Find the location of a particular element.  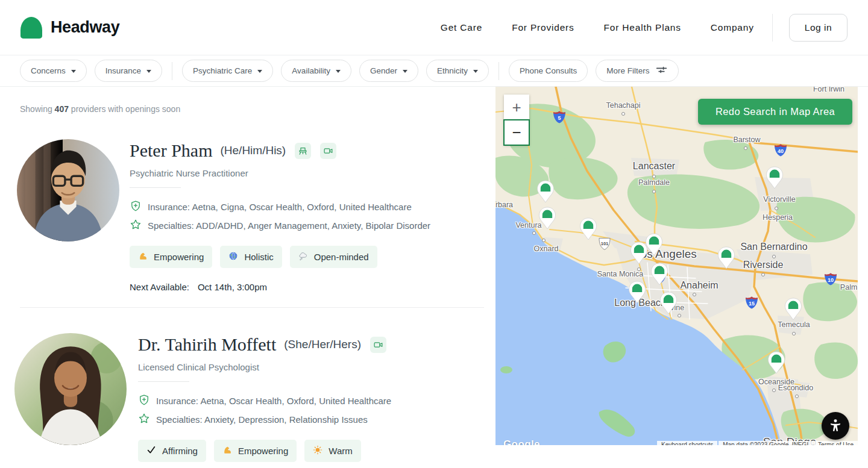

provider-title: Psychiatric Nurse Practitioner is located at coordinates (280, 173).